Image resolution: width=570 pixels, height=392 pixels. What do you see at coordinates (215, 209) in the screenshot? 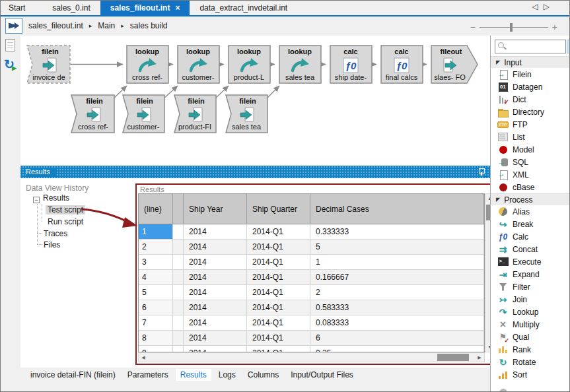
I see `column-header-ship-year: Ship Year` at bounding box center [215, 209].